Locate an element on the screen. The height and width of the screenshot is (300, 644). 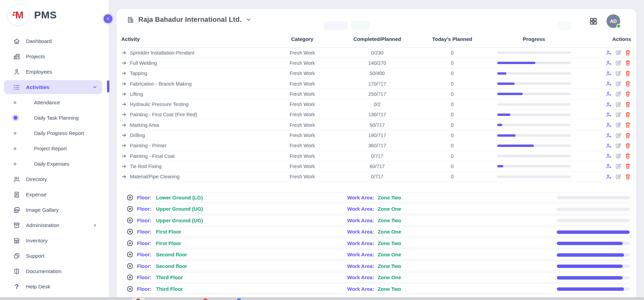
completed-planned-value: 60/717 is located at coordinates (377, 166).